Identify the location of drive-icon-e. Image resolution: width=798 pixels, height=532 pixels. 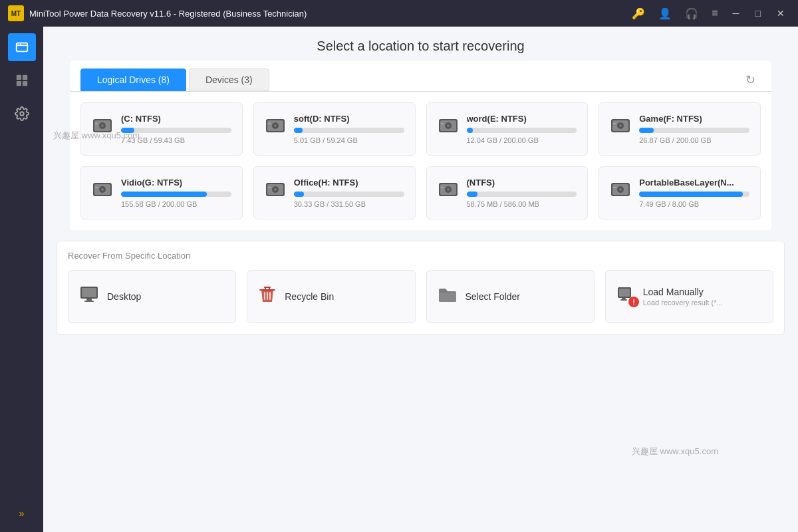
(448, 128).